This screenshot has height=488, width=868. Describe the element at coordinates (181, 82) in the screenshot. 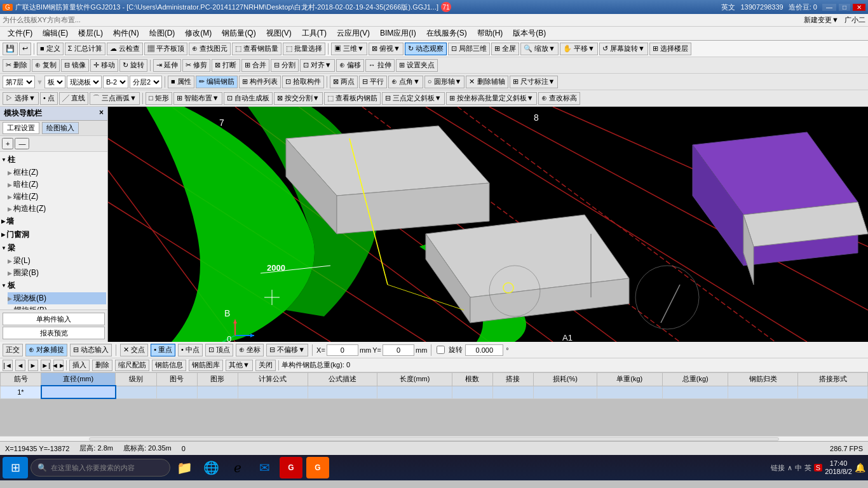

I see `btn-properties: ■ 属性` at that location.